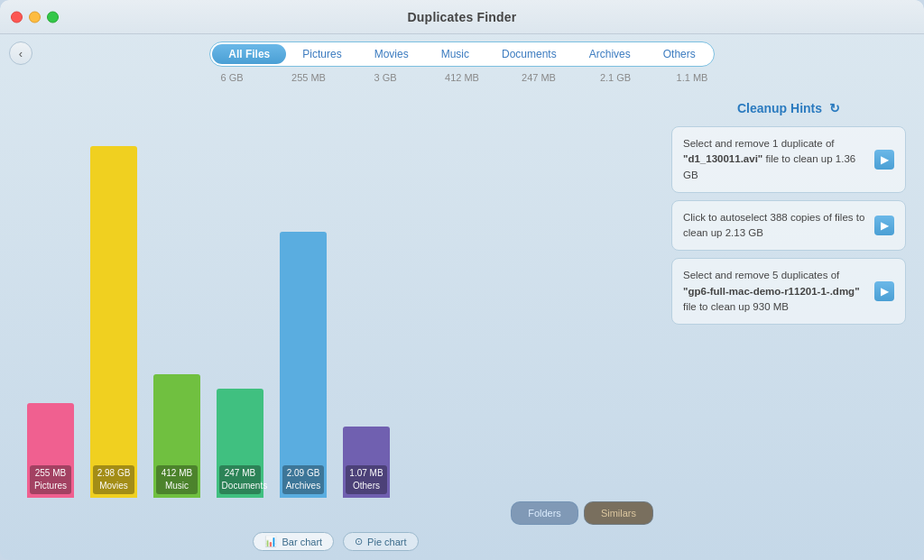 The image size is (924, 560). Describe the element at coordinates (366, 462) in the screenshot. I see `bar-5: 1.07 MBOthers` at that location.